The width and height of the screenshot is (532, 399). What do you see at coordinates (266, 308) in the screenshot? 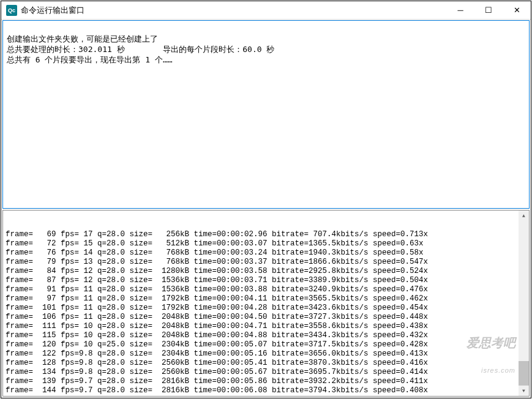
I see `ffmpeg-log-line: frame= 101 fps= 11 q=28.0 size= 1792kB t…` at bounding box center [266, 308].